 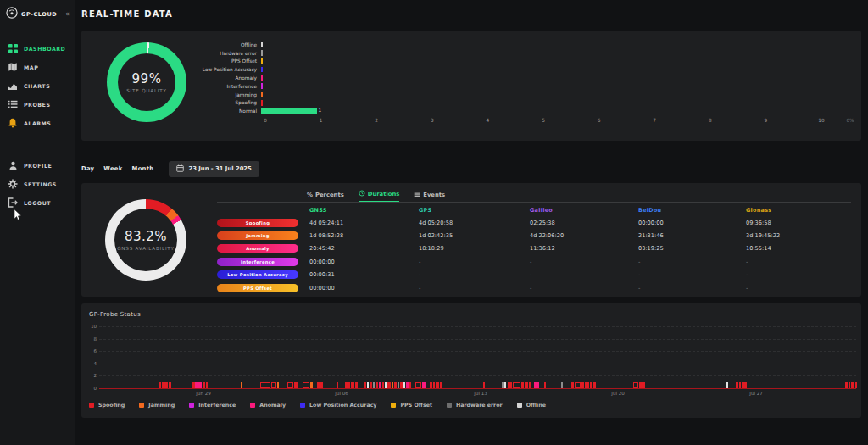 What do you see at coordinates (531, 405) in the screenshot?
I see `legend-item-offline: Offline` at bounding box center [531, 405].